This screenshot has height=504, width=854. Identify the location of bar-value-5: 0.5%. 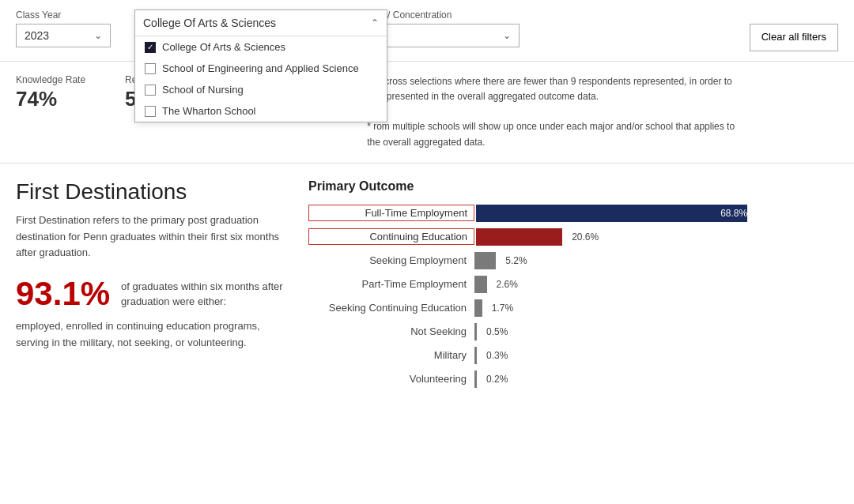
(497, 332).